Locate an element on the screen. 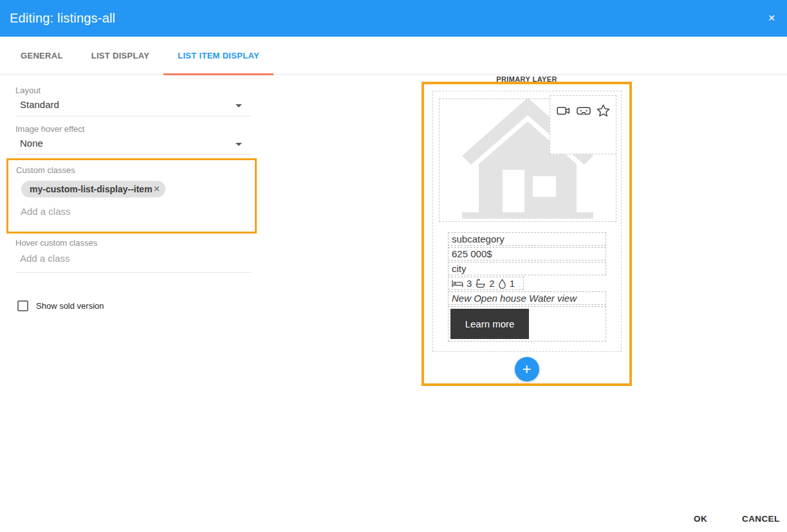  cancel-button: CANCEL is located at coordinates (761, 518).